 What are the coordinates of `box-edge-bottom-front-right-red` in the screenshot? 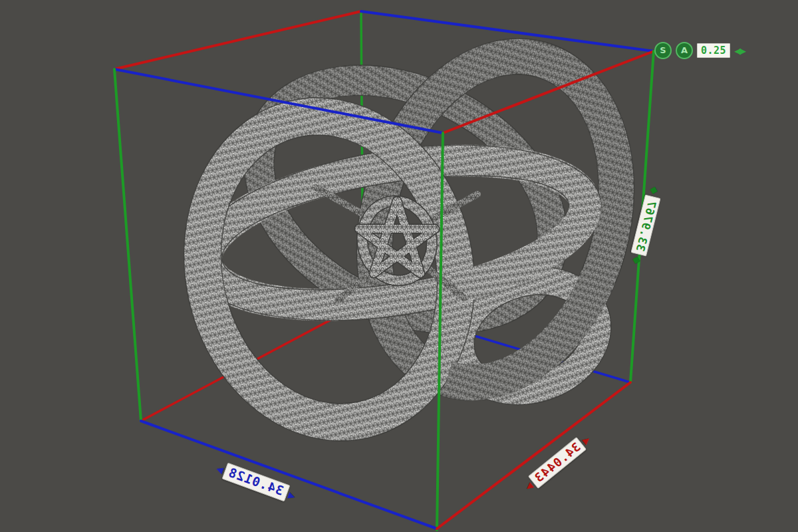 It's located at (533, 456).